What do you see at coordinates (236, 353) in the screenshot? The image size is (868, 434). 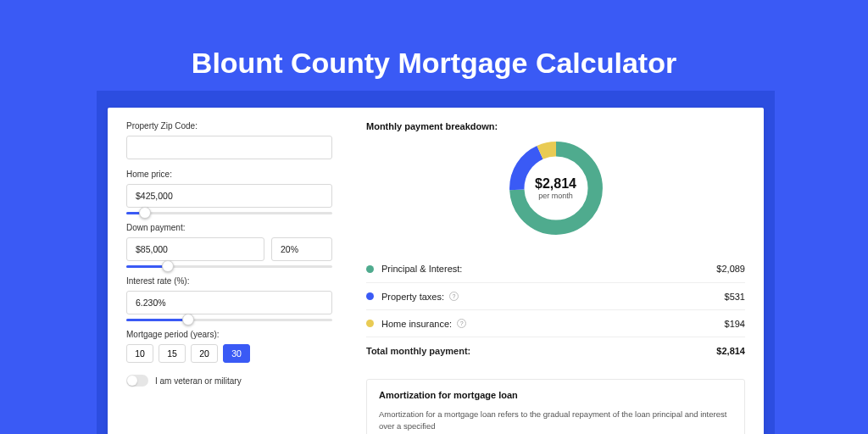 I see `period-option-30: 30` at bounding box center [236, 353].